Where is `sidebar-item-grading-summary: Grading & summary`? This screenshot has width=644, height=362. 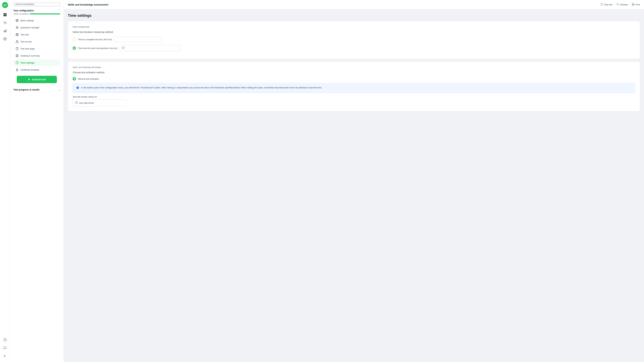 sidebar-item-grading-summary: Grading & summary is located at coordinates (37, 56).